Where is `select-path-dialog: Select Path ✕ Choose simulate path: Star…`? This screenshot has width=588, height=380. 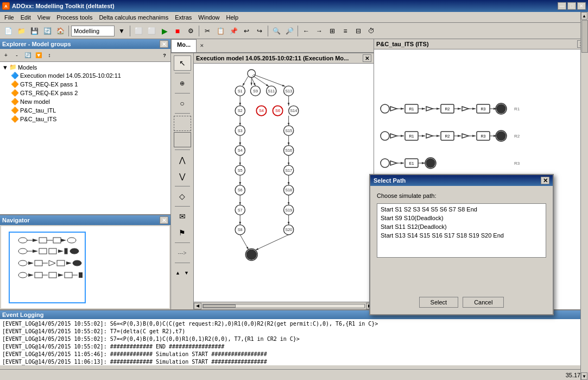 select-path-dialog: Select Path ✕ Choose simulate path: Star… is located at coordinates (461, 245).